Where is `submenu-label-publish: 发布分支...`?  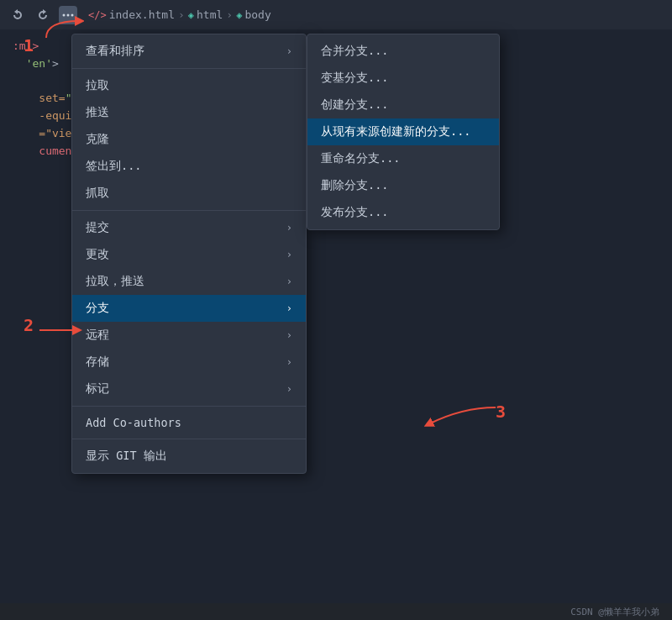
submenu-label-publish: 发布分支... is located at coordinates (354, 213).